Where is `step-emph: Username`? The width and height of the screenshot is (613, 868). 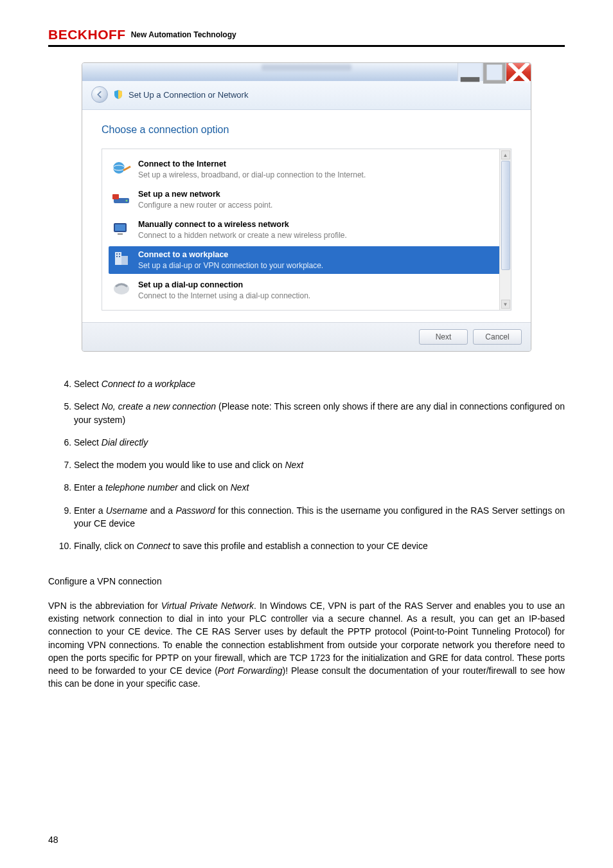
step-emph: Username is located at coordinates (127, 511).